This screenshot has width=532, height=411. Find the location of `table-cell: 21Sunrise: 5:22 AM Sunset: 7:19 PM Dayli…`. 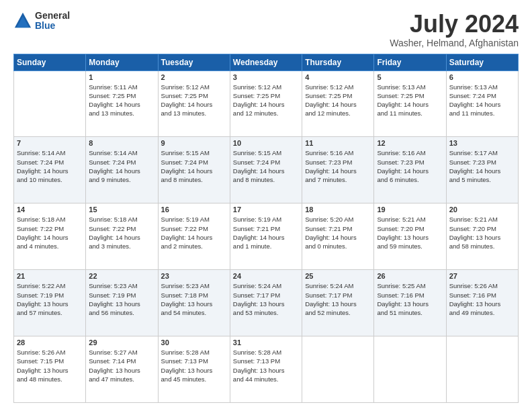

table-cell: 21Sunrise: 5:22 AM Sunset: 7:19 PM Dayli… is located at coordinates (50, 304).